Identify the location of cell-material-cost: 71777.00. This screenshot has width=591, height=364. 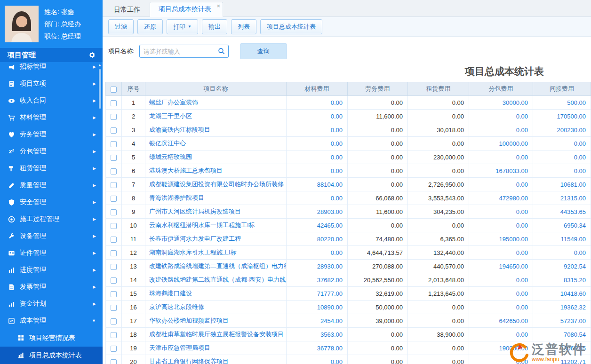
(317, 293).